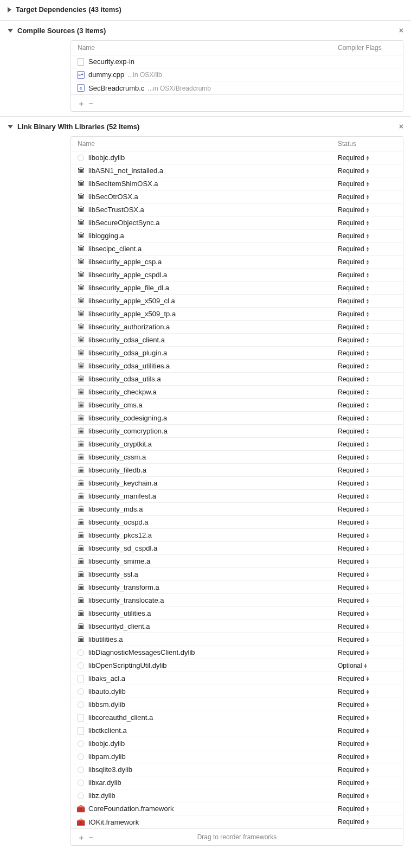 This screenshot has height=868, width=411. Describe the element at coordinates (237, 405) in the screenshot. I see `table-row: 🏛libsecurity_cms.aRequired▴▾` at that location.